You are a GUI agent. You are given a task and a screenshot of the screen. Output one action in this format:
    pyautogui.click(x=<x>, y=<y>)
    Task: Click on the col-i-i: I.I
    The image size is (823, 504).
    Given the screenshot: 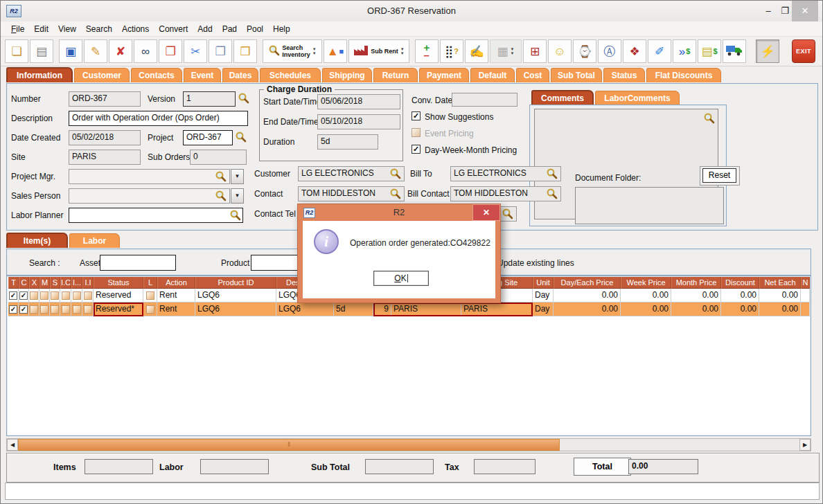 What is the action you would take?
    pyautogui.click(x=88, y=282)
    